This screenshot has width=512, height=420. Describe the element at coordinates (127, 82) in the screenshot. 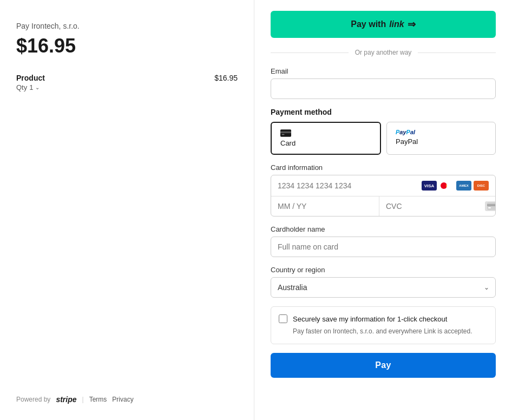

I see `product-row: Product Qty 1 ⌄ $16.95` at that location.